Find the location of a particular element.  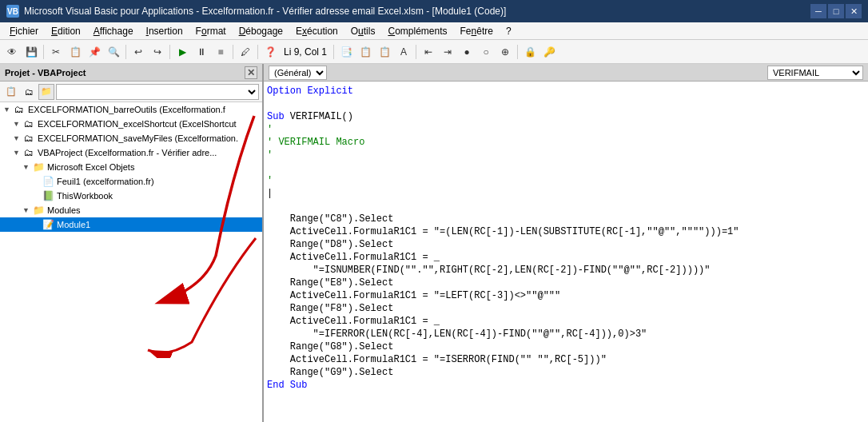

panel-title-text: Projet - VBAProject is located at coordinates (45, 73).